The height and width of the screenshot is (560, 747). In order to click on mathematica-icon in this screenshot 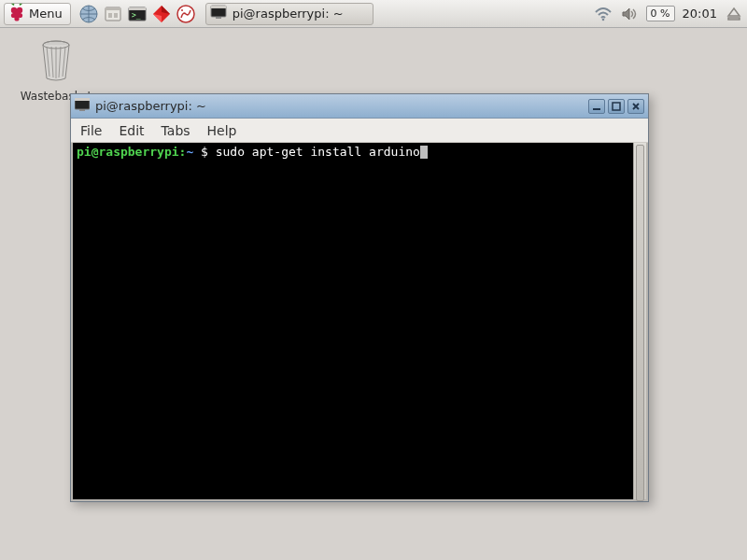, I will do `click(162, 14)`.